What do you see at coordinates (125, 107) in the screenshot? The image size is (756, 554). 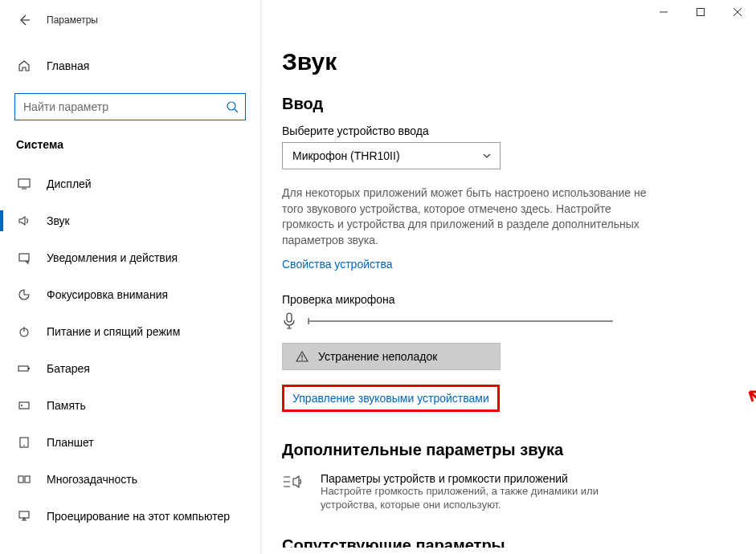 I see `search-input` at bounding box center [125, 107].